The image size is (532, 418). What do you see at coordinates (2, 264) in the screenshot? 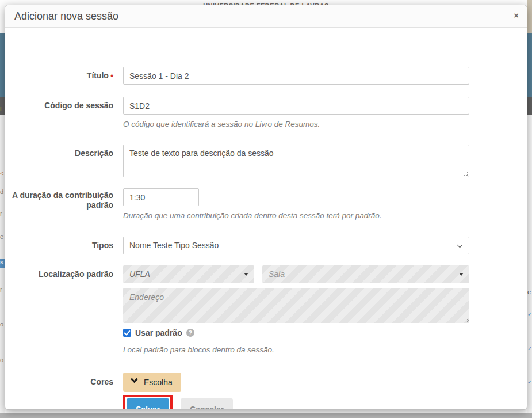
I see `background-fragment: s` at bounding box center [2, 264].